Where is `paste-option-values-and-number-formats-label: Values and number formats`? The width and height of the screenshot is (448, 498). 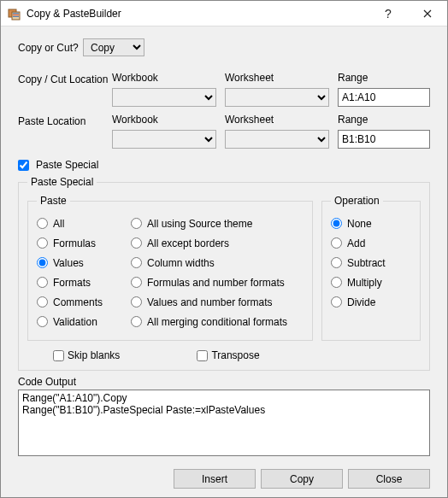
paste-option-values-and-number-formats-label: Values and number formats is located at coordinates (210, 302).